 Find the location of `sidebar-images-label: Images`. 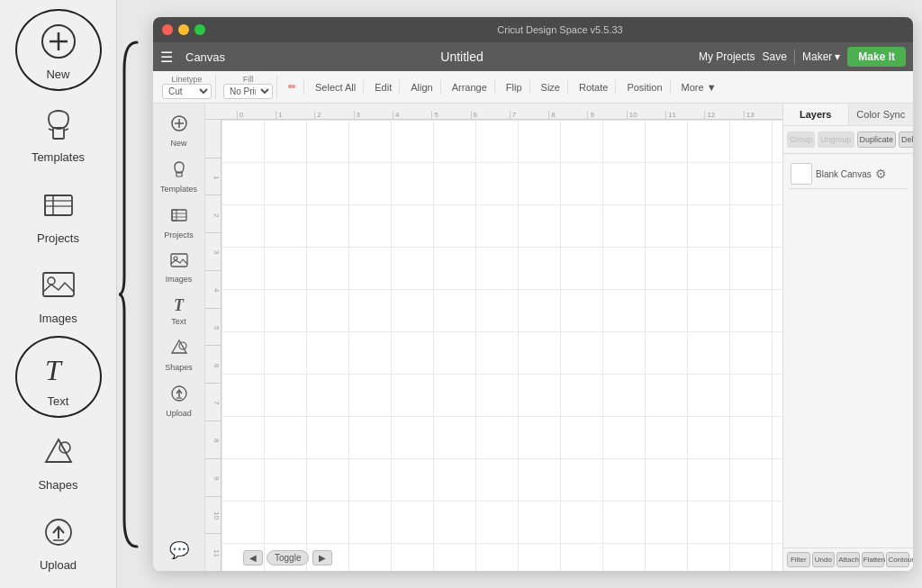

sidebar-images-label: Images is located at coordinates (58, 319).